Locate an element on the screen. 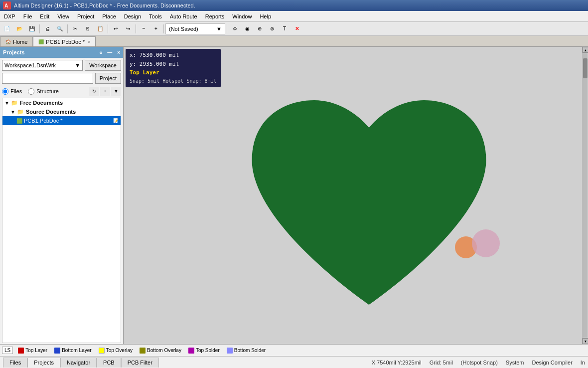  title-bar: A Altium Designer (16.1) - PCB1.PcbDoc *… is located at coordinates (294, 5).